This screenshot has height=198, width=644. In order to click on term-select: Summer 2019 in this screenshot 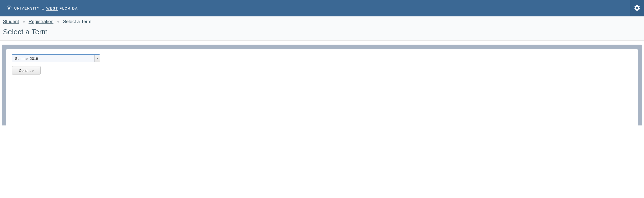, I will do `click(56, 58)`.